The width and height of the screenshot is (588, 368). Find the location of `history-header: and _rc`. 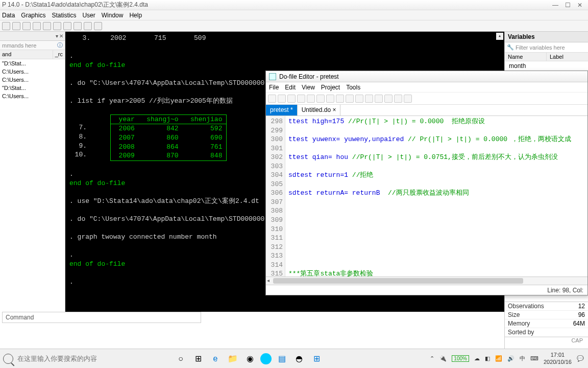

history-header: and _rc is located at coordinates (33, 55).